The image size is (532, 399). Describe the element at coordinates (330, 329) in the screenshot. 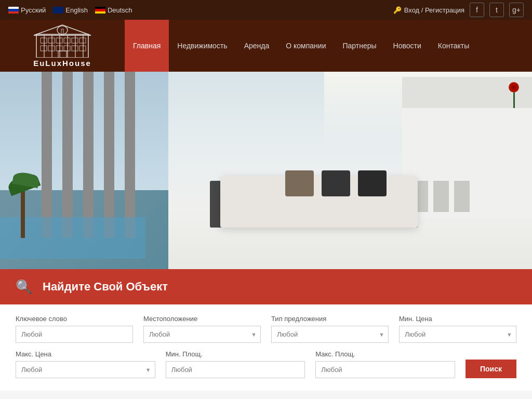

I see `type-group: Тип предложения ▼` at that location.